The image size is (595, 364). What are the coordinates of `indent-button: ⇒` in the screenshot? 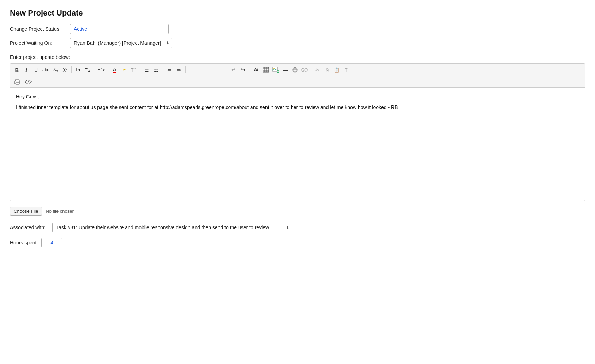 It's located at (179, 70).